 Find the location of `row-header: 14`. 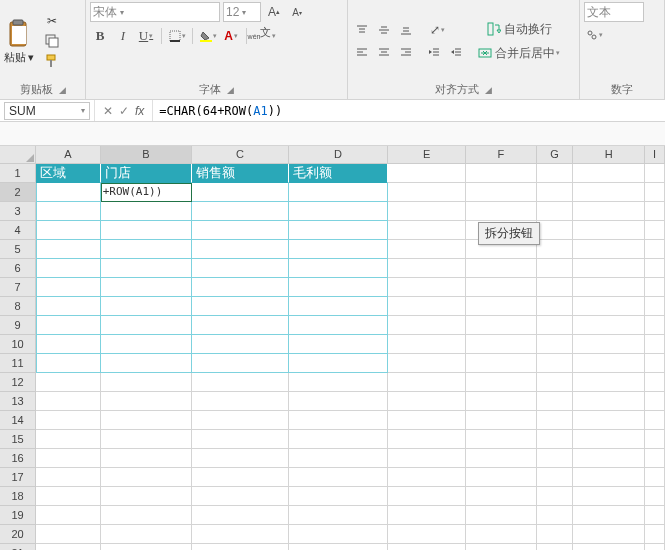

row-header: 14 is located at coordinates (18, 420).